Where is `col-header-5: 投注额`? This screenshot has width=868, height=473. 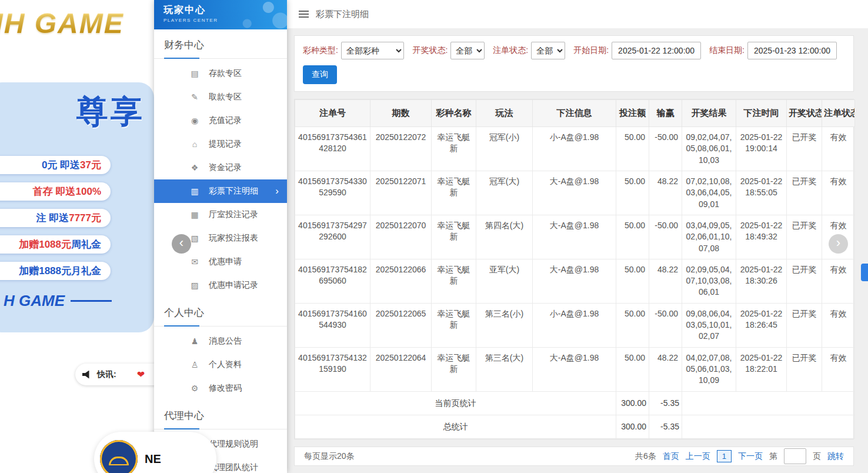 col-header-5: 投注额 is located at coordinates (633, 114).